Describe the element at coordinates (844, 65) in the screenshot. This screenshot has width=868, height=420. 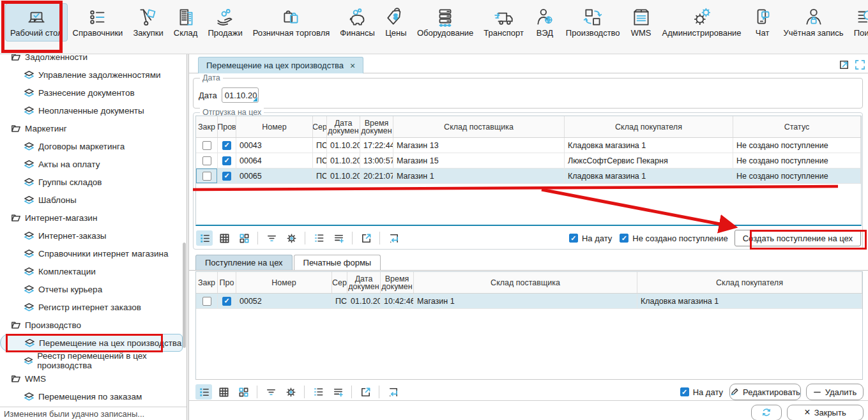
I see `open-in-window-icon` at that location.